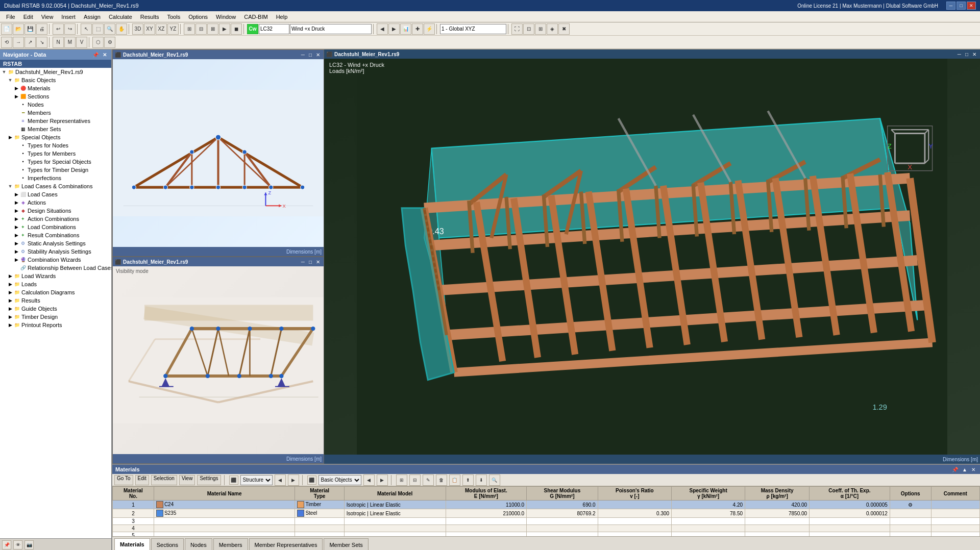  Describe the element at coordinates (56, 105) in the screenshot. I see `tree-item-nodes: • Nodes` at that location.